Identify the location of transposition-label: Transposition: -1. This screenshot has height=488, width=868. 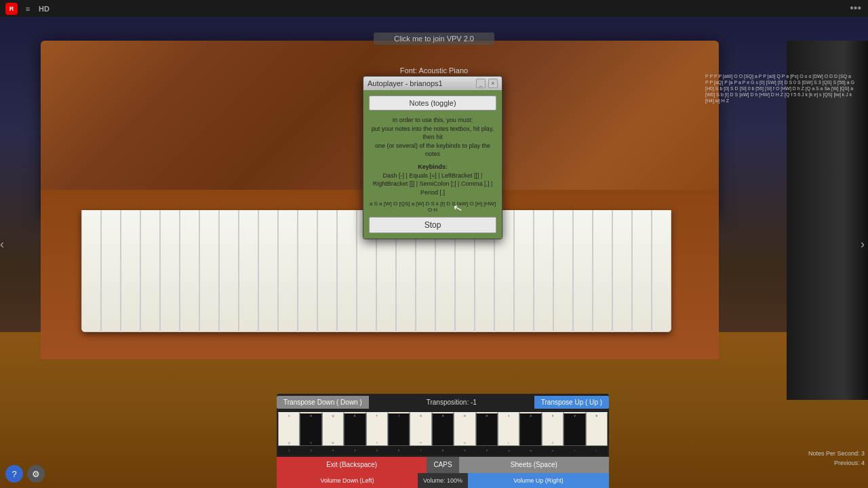
(452, 403).